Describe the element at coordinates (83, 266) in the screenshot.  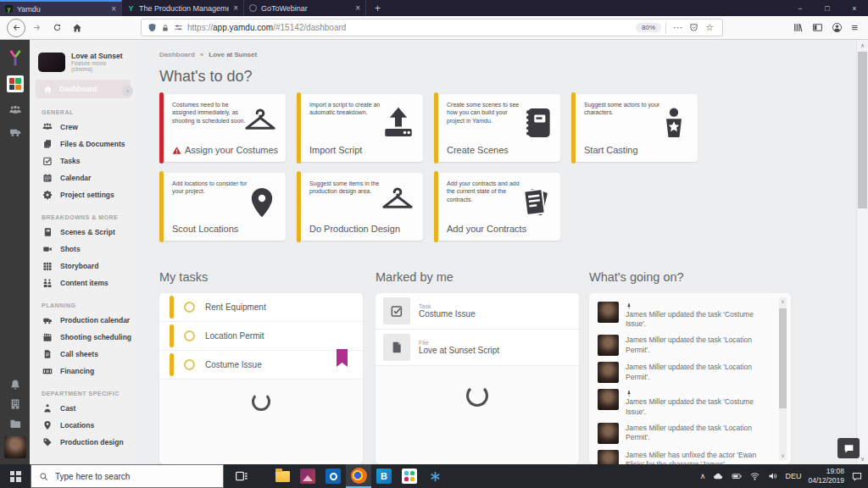
I see `sidebar-item-storyboard: Storyboard` at that location.